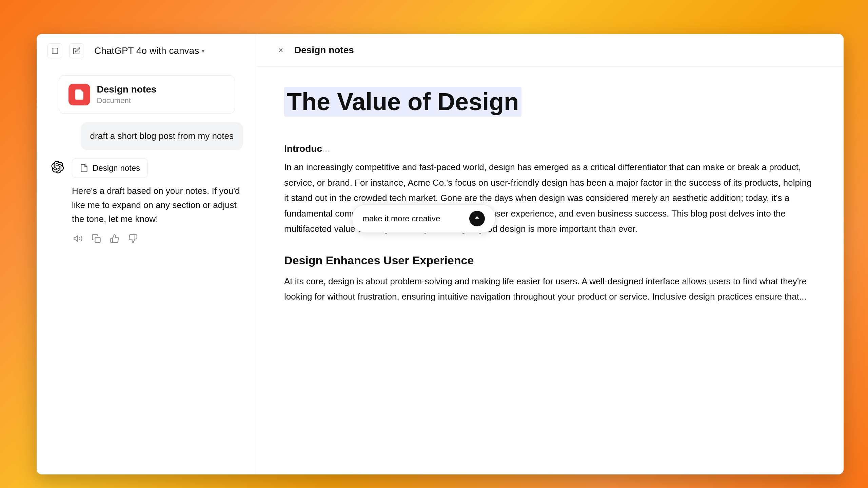 This screenshot has height=488, width=868. What do you see at coordinates (79, 95) in the screenshot?
I see `doc-icon-background` at bounding box center [79, 95].